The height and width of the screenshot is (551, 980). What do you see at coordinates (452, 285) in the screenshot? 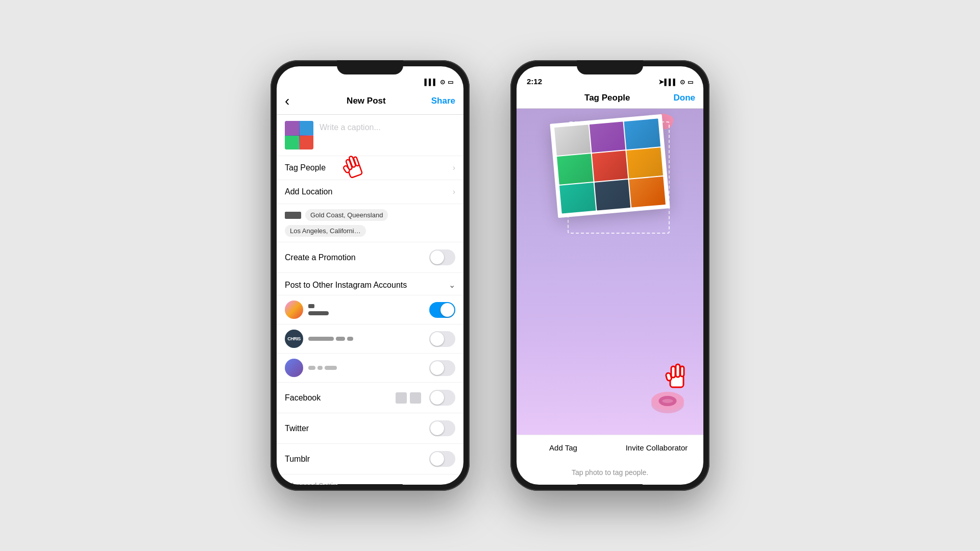
I see `post-to-other-chevron-icon: ⌄` at bounding box center [452, 285].